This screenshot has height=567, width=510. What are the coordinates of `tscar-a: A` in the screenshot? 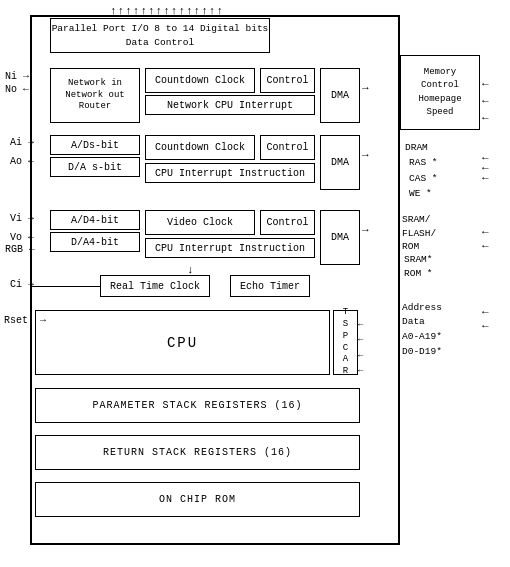 It's located at (346, 360).